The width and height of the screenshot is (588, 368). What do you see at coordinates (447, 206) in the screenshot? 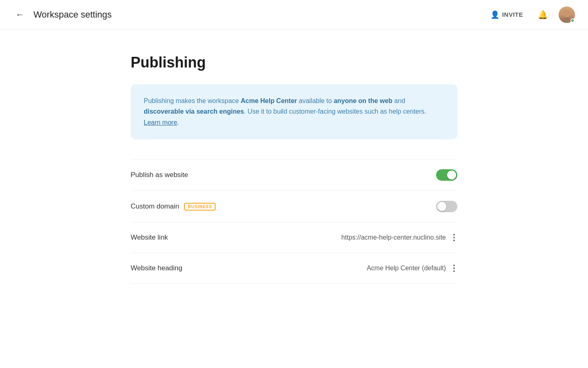
I see `row-right-custom-domain` at bounding box center [447, 206].